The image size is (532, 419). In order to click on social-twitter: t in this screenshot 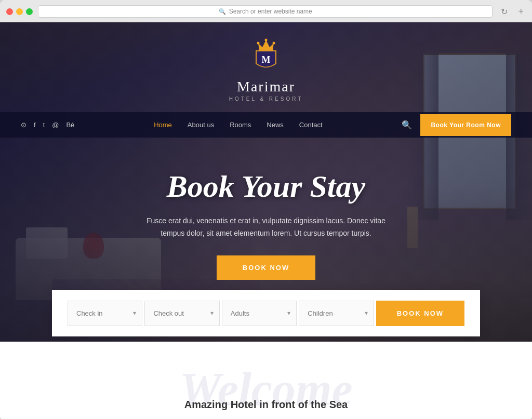, I will do `click(44, 125)`.